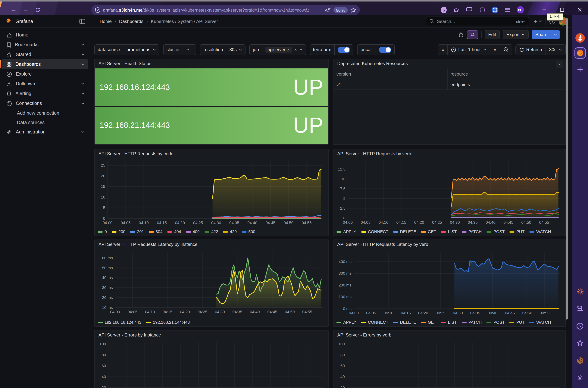  I want to click on sidebar-item-bookmarks: Bookmarks, so click(45, 45).